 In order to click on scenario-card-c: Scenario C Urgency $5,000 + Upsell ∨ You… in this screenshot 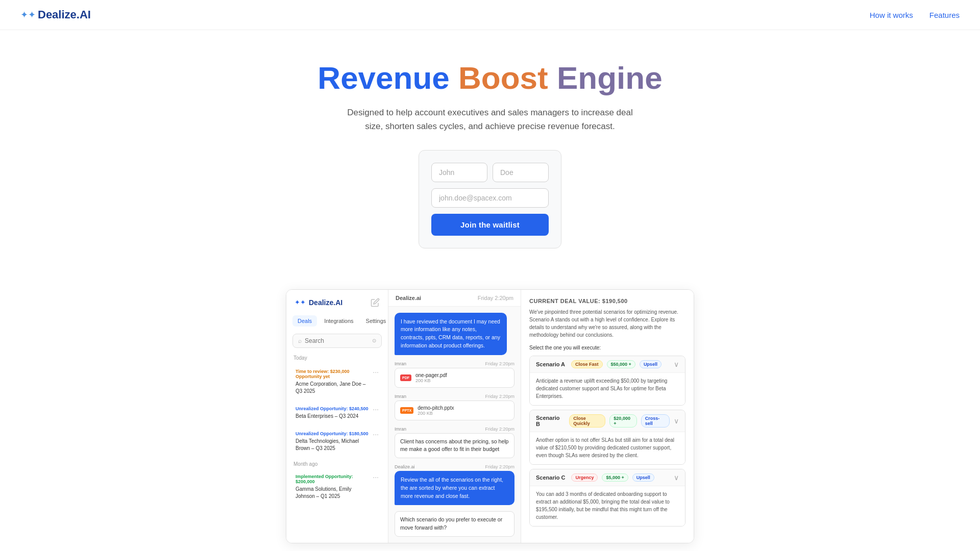, I will do `click(607, 498)`.